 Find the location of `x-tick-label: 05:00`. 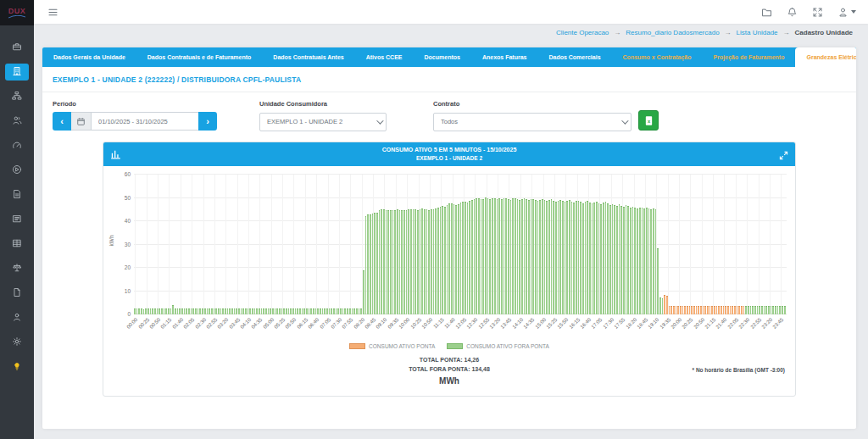

x-tick-label: 05:00 is located at coordinates (268, 324).